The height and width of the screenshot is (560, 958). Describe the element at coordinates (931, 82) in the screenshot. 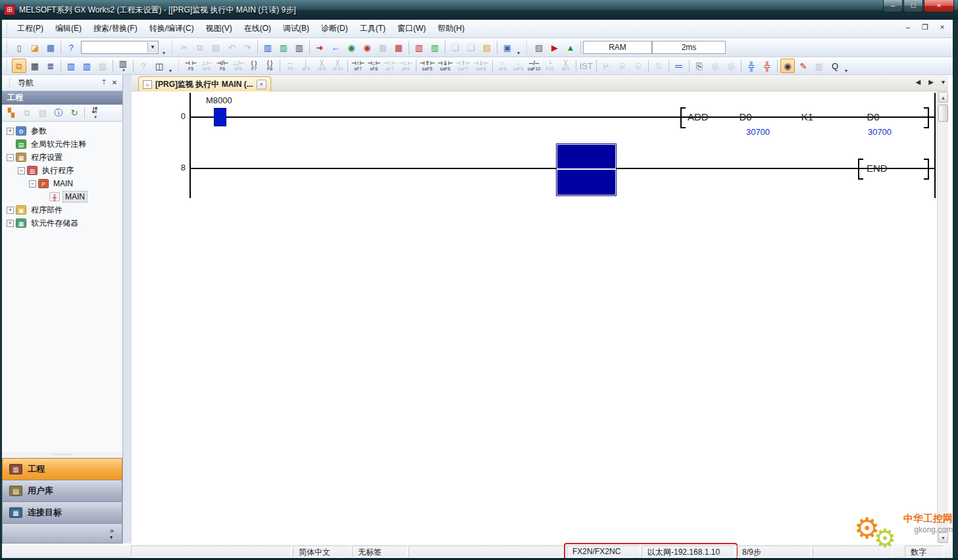

I see `tab-scroll-right-icon: ▶` at that location.